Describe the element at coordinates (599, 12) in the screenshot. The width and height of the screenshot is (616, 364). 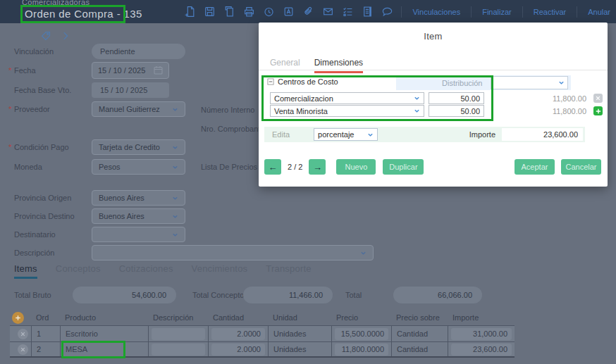
I see `anular-button: Anular` at that location.